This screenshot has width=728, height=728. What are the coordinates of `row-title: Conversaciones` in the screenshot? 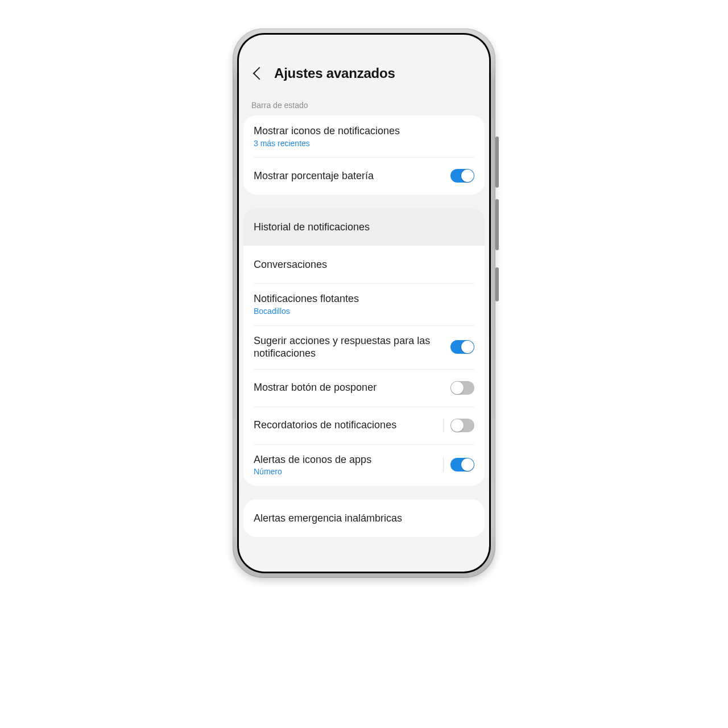 It's located at (364, 265).